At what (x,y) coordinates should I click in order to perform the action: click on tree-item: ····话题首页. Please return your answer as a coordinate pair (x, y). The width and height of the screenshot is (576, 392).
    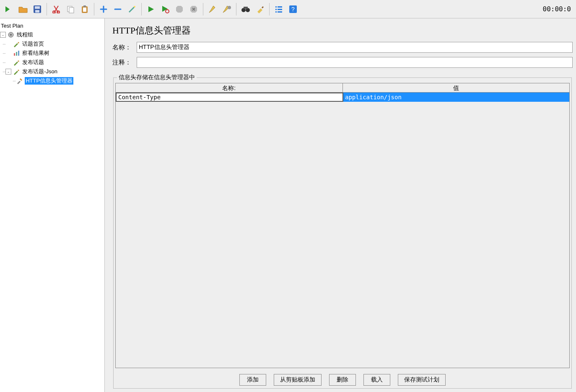
    Looking at the image, I should click on (52, 44).